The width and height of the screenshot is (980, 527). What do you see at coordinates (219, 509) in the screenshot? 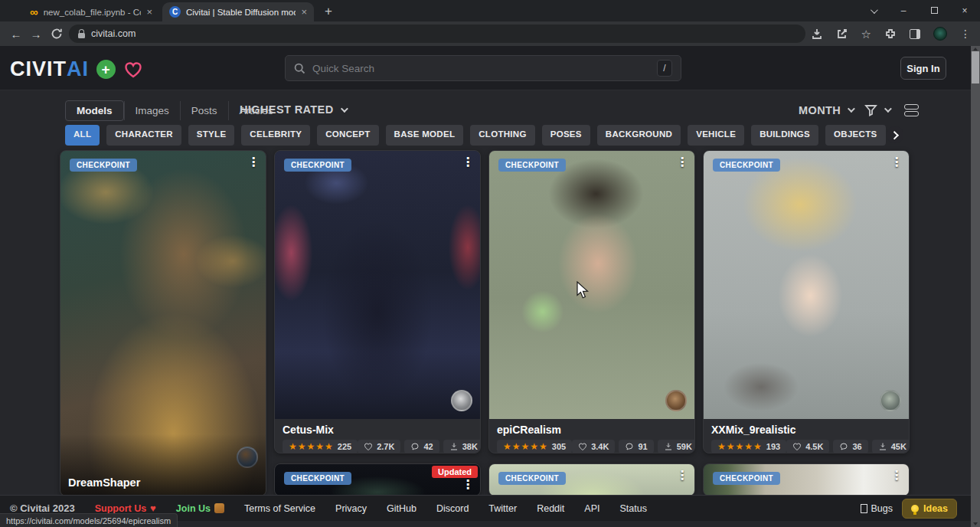
I see `join-us-emoji` at bounding box center [219, 509].